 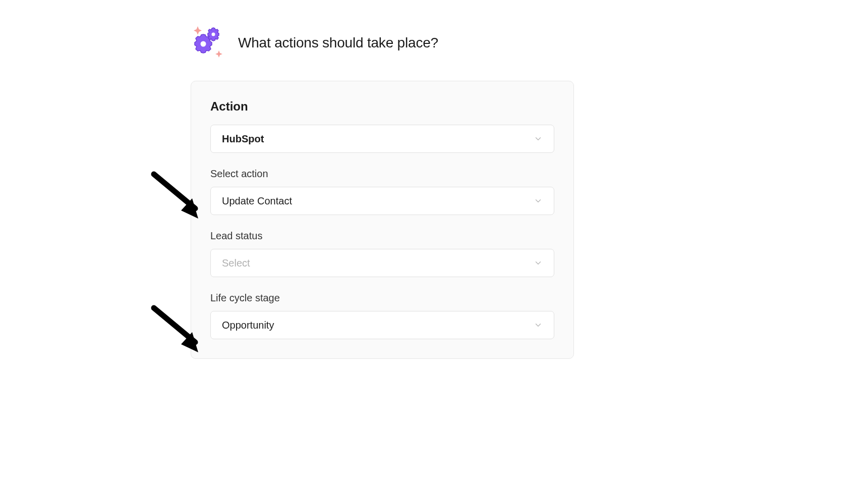 I want to click on life-cycle-stage-select: Opportunity, so click(x=382, y=325).